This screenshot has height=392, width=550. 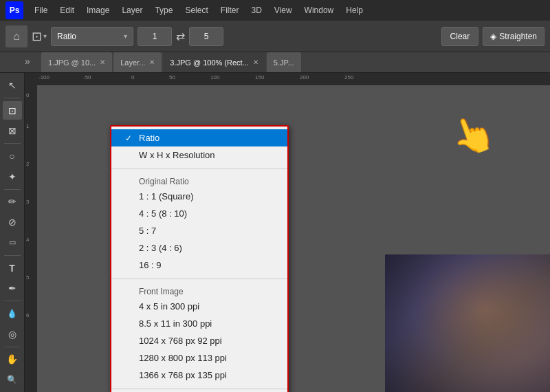 I want to click on move-tool-button: ↖, so click(x=12, y=85).